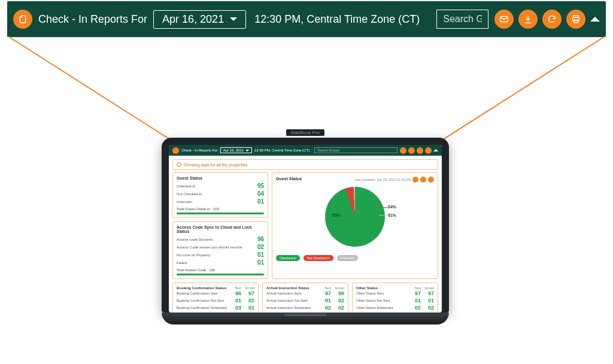 The width and height of the screenshot is (613, 364). Describe the element at coordinates (392, 207) in the screenshot. I see `pie-label-not-checked-in: 04%` at that location.